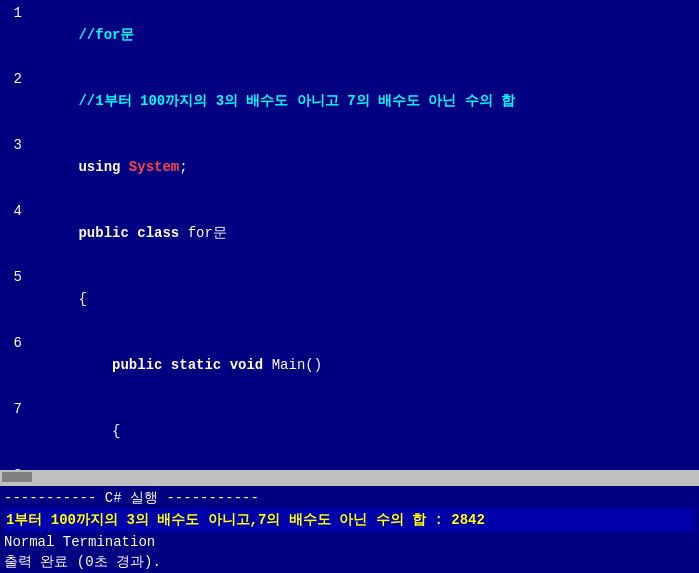 The width and height of the screenshot is (699, 573). Describe the element at coordinates (350, 365) in the screenshot. I see `line-6: 6 public static void Main()` at that location.